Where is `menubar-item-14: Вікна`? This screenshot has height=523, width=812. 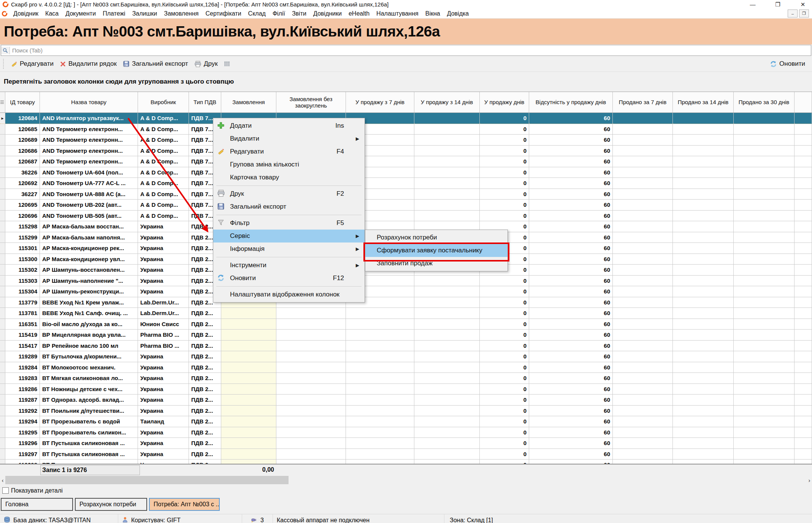 menubar-item-14: Вікна is located at coordinates (433, 14).